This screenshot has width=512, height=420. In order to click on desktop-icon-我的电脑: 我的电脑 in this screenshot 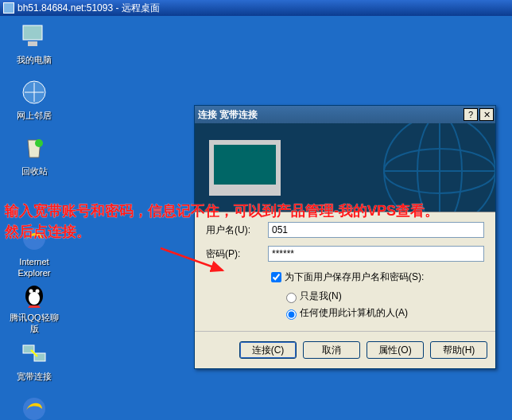, I will do `click(34, 44)`.